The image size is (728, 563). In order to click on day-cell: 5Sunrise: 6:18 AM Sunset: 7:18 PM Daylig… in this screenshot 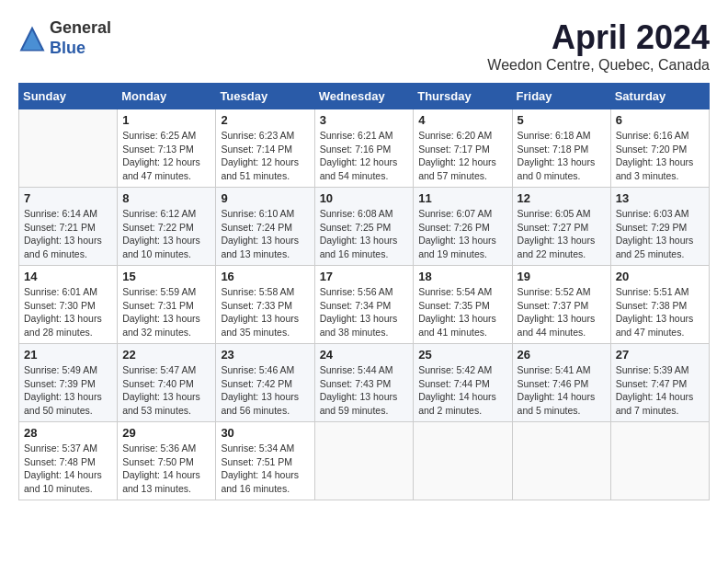, I will do `click(561, 149)`.